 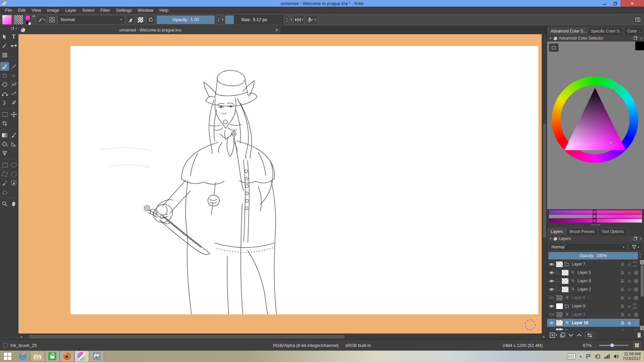 What do you see at coordinates (299, 20) in the screenshot?
I see `mirror-horizontal-button: ▾` at bounding box center [299, 20].